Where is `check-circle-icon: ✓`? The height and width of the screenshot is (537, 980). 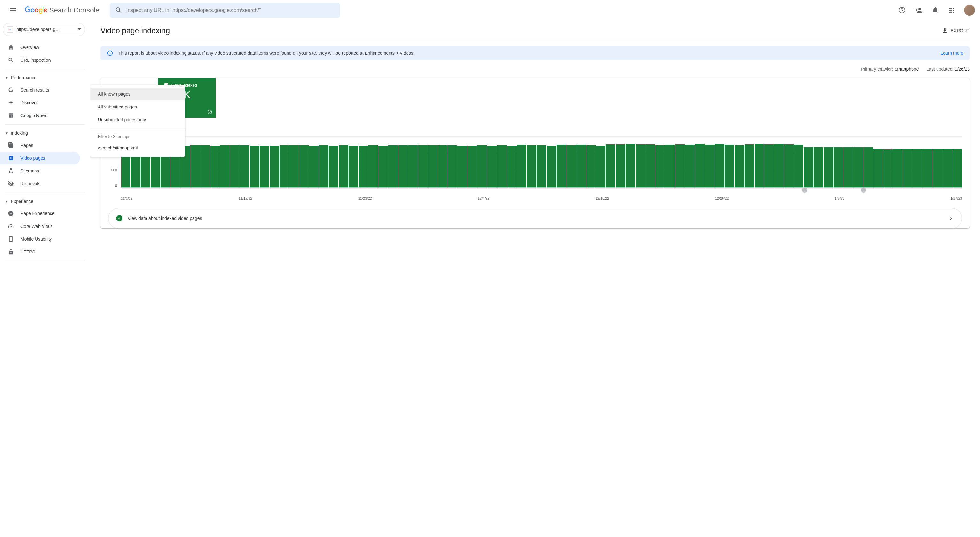
check-circle-icon: ✓ is located at coordinates (119, 218).